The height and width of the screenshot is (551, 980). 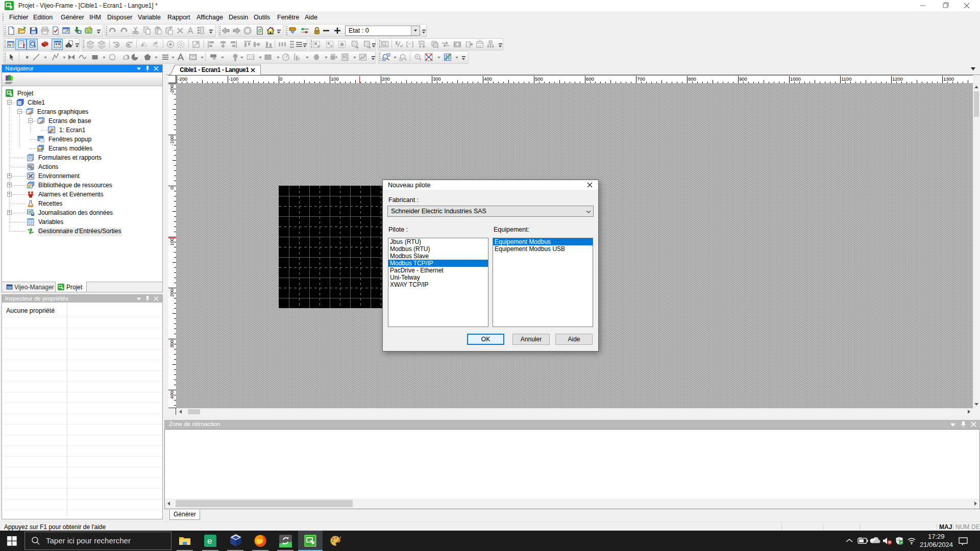 I want to click on svg-text: e, so click(x=209, y=541).